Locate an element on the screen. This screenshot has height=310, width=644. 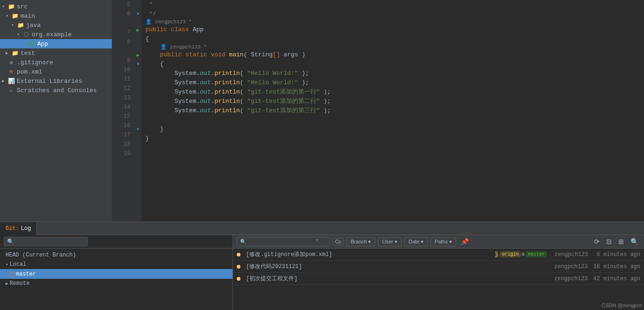
java-class-icon: C is located at coordinates (32, 44).